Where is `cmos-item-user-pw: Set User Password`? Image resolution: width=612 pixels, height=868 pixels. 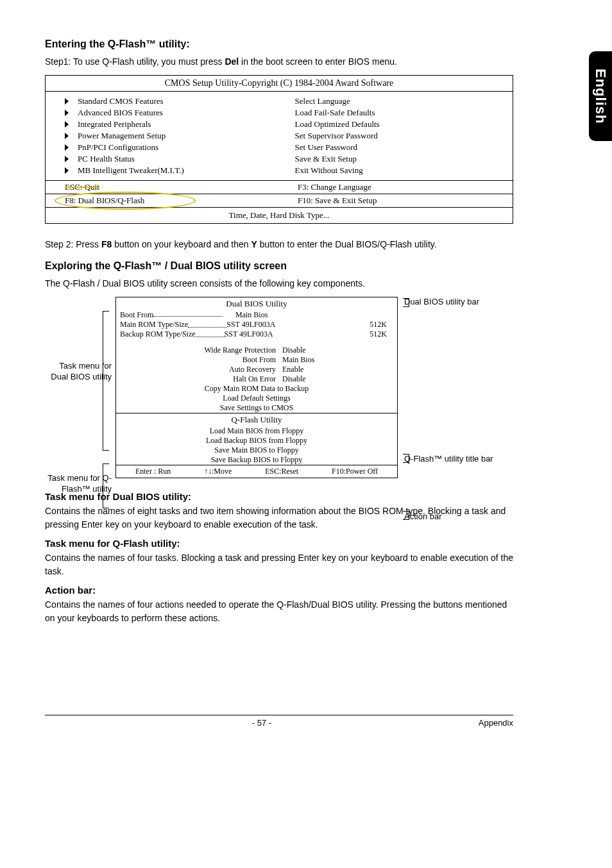
cmos-item-user-pw: Set User Password is located at coordinates (400, 147).